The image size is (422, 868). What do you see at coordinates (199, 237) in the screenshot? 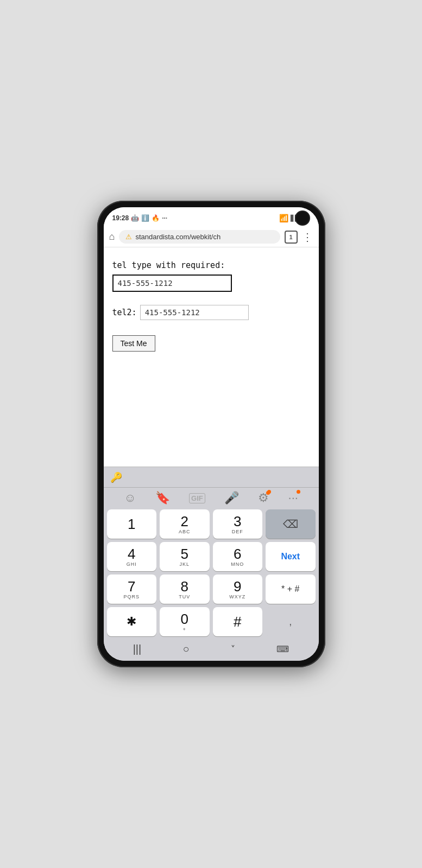
I see `url-bar: ⚠ standardista.com/webkit/ch` at bounding box center [199, 237].